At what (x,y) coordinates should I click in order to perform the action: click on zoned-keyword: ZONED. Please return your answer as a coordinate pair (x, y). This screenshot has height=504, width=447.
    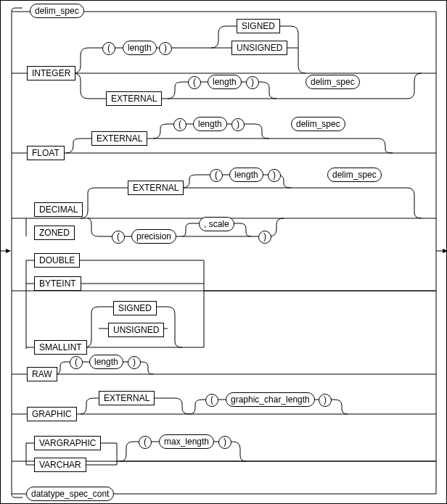
    Looking at the image, I should click on (54, 233).